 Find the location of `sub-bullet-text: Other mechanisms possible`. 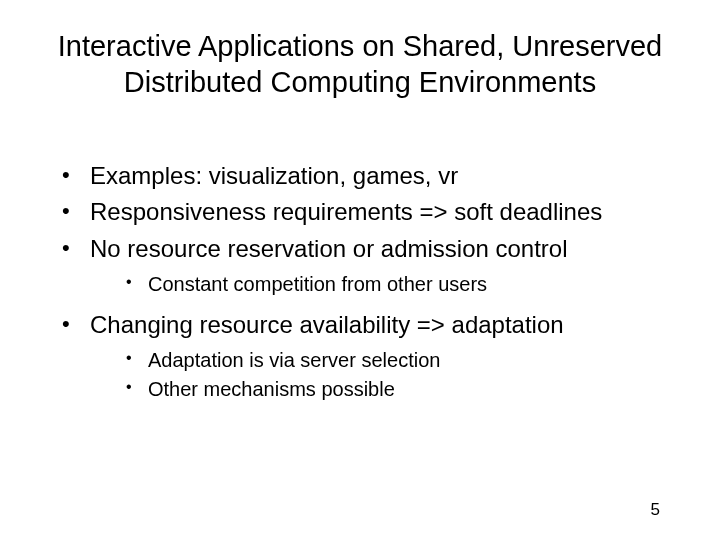

sub-bullet-text: Other mechanisms possible is located at coordinates (272, 389).